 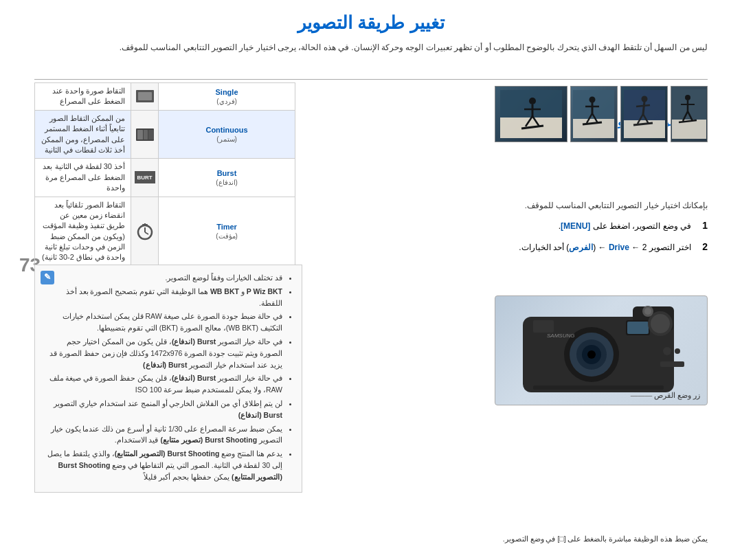 What do you see at coordinates (168, 378) in the screenshot?
I see `notes-list: قد تختلف الخيارات وفقاً لوضع التصوير. P …` at bounding box center [168, 378].